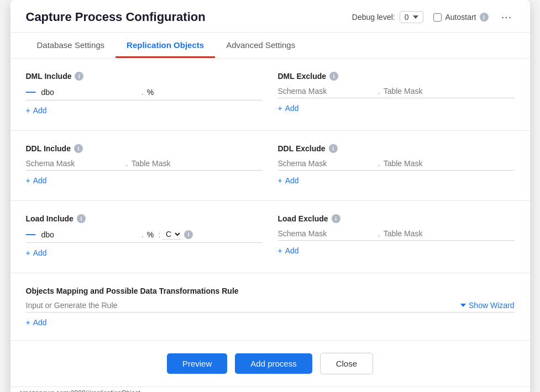 The image size is (540, 392). What do you see at coordinates (150, 235) in the screenshot?
I see `load-include-table-value: %` at bounding box center [150, 235].